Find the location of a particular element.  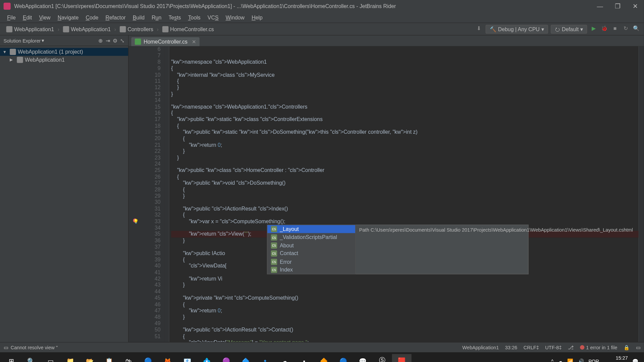

settings-icon: ⚙ is located at coordinates (115, 41).